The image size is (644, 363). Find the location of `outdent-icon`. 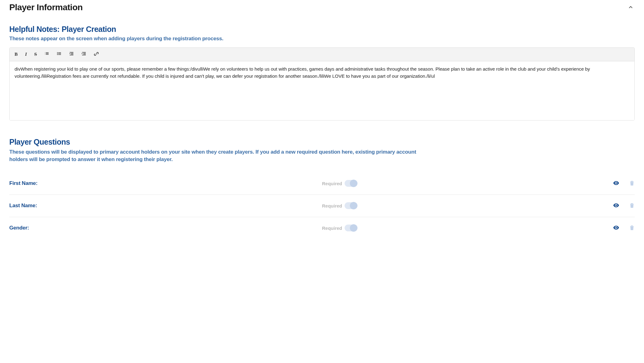

outdent-icon is located at coordinates (72, 55).